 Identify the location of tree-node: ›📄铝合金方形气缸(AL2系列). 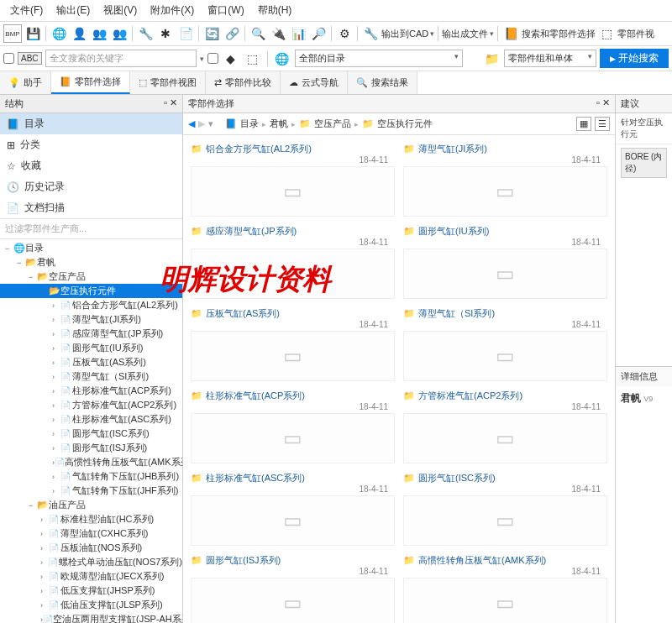
(91, 306).